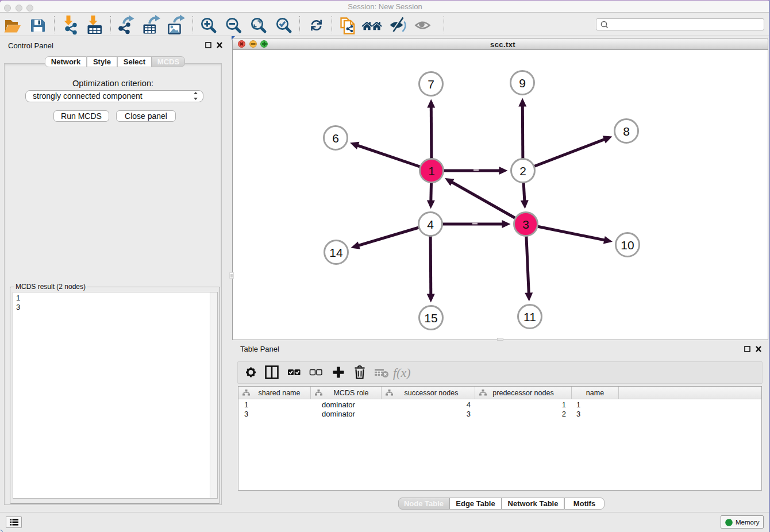  Describe the element at coordinates (336, 138) in the screenshot. I see `svg-text: 6` at that location.